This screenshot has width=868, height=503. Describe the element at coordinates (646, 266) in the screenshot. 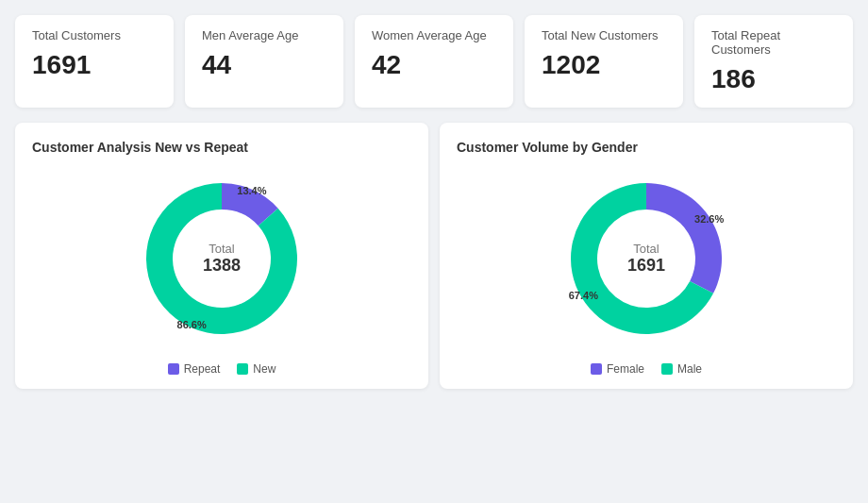

I see `by-gender-center-value: 1691` at that location.